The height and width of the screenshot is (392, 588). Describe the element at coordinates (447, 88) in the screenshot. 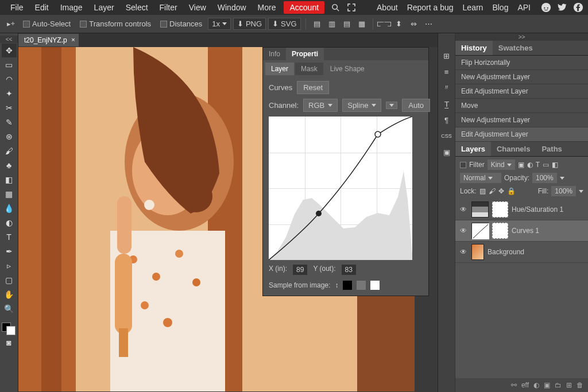

I see `brush-panel-icon: 〃` at that location.